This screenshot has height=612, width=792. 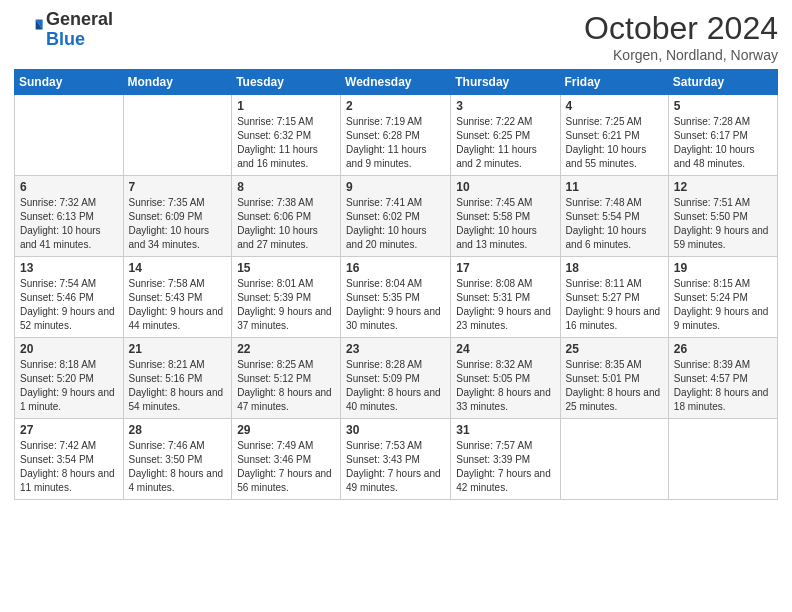 What do you see at coordinates (396, 136) in the screenshot?
I see `calendar-cell: 2Sunrise: 7:19 AMSunset: 6:28 PMDaylight…` at bounding box center [396, 136].